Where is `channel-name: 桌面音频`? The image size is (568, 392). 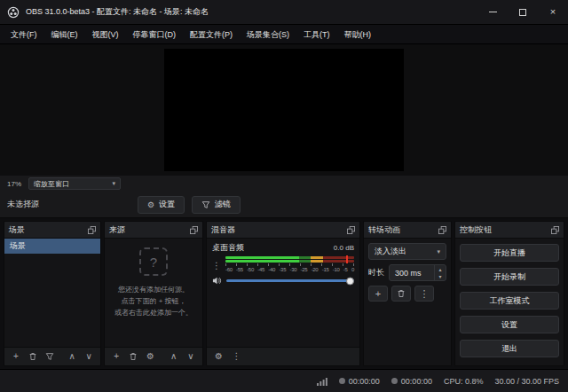 channel-name: 桌面音频 is located at coordinates (228, 248).